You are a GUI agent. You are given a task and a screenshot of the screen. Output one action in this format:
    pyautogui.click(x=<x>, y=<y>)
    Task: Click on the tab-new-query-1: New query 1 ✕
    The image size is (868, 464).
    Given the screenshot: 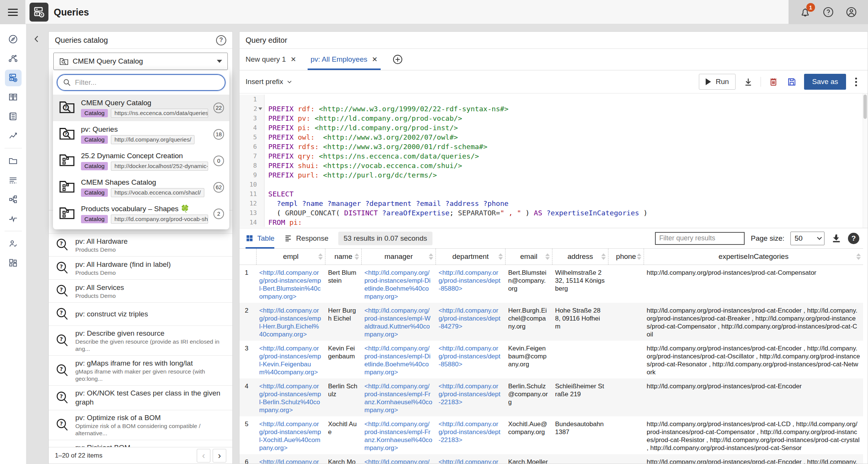 What is the action you would take?
    pyautogui.click(x=271, y=59)
    